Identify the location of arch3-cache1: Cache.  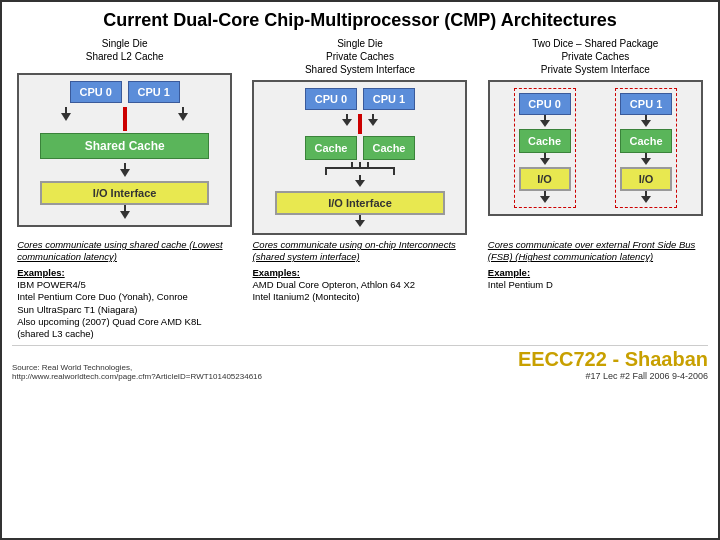
(646, 141).